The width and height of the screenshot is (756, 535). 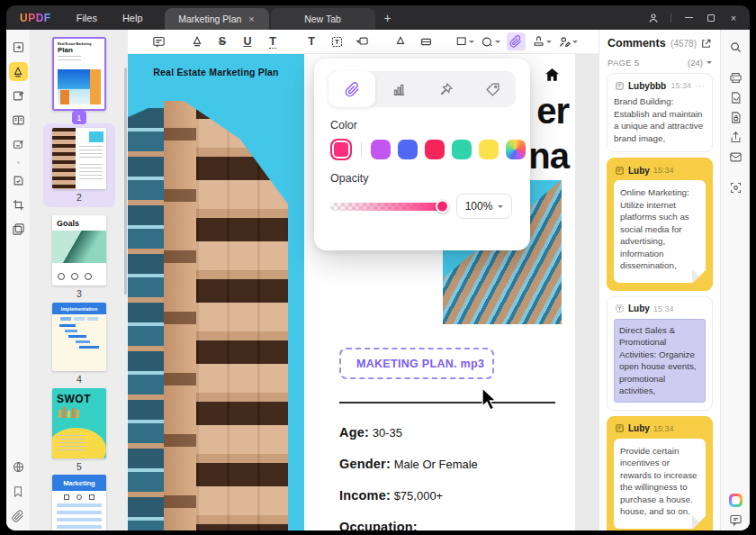 What do you see at coordinates (18, 162) in the screenshot?
I see `rail-divider-dot` at bounding box center [18, 162].